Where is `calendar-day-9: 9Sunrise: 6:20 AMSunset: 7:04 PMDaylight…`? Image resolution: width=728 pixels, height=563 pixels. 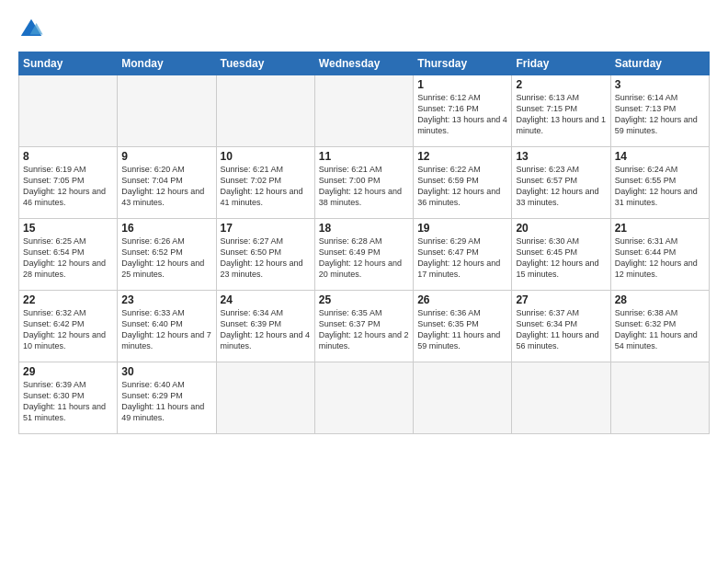 calendar-day-9: 9Sunrise: 6:20 AMSunset: 7:04 PMDaylight… is located at coordinates (167, 183).